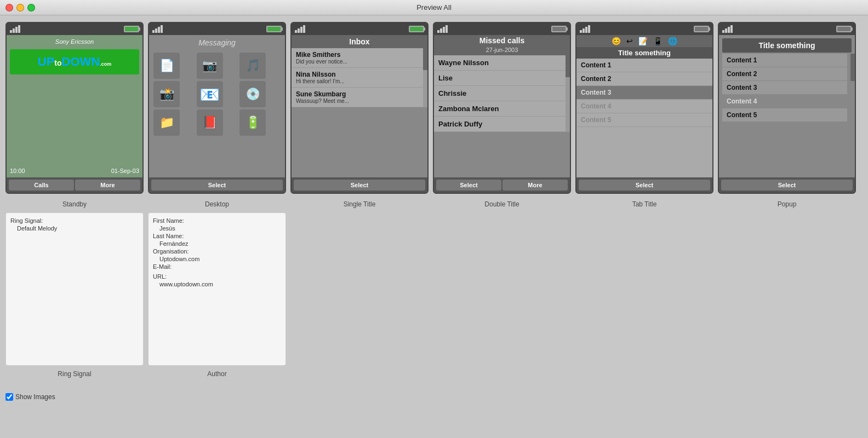 The height and width of the screenshot is (438, 868). Describe the element at coordinates (644, 108) in the screenshot. I see `phone-tab-title: 😊 ↩ 📝 📱 🌐 Title something Content 1 Cont…` at that location.